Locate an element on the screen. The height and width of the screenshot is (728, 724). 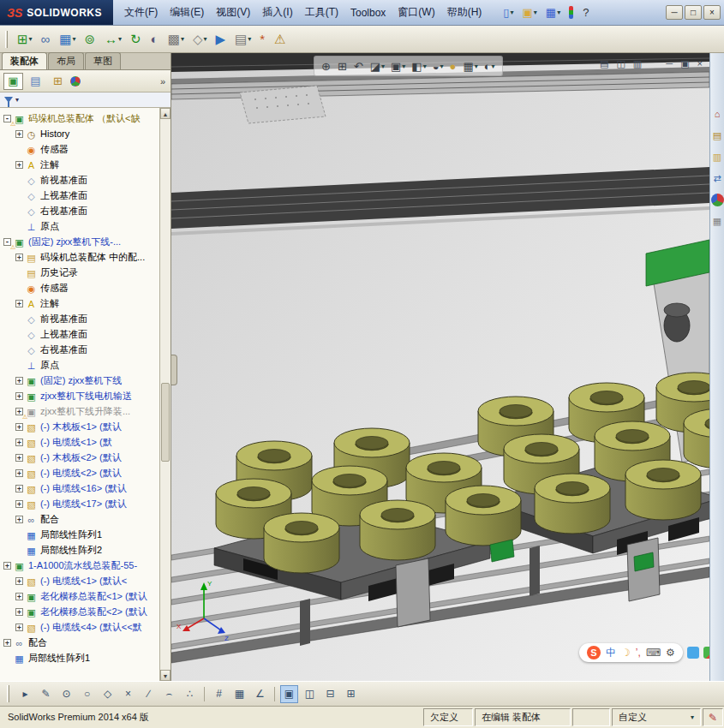
menu-item: Toolbox is located at coordinates (368, 13).